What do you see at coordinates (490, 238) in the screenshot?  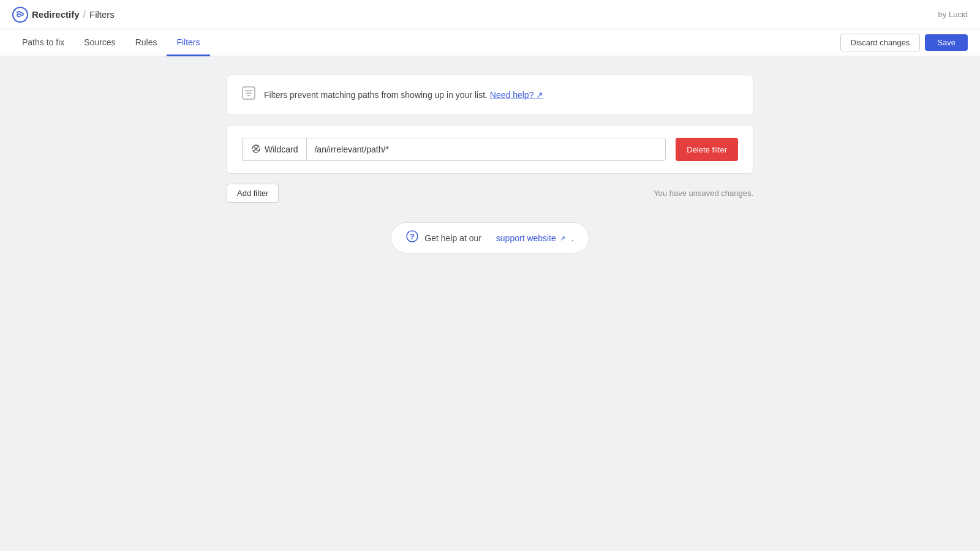 I see `help-card: ? Get help at our support website ↗ .` at bounding box center [490, 238].